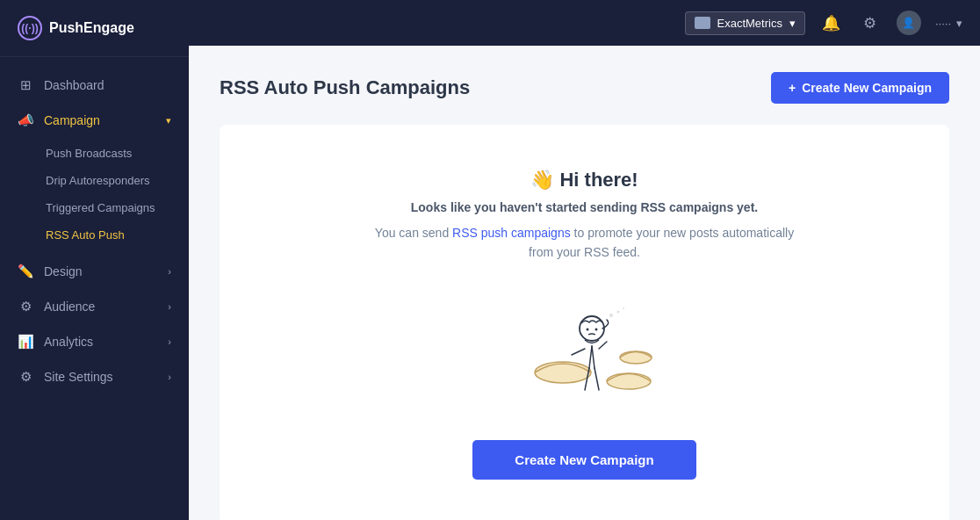 The height and width of the screenshot is (520, 980). Describe the element at coordinates (68, 342) in the screenshot. I see `sidebar-item-label: Analytics` at that location.